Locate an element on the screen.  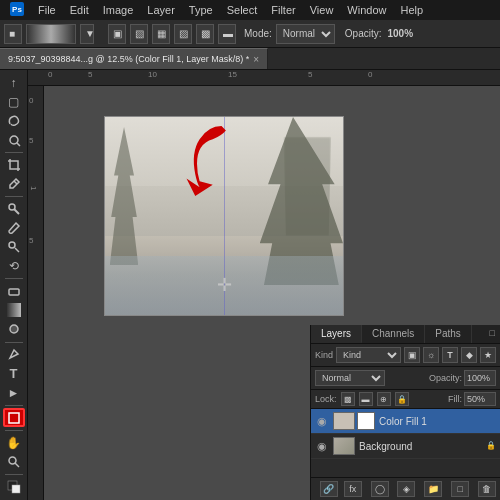
tool-marquee: ▢ is located at coordinates (14, 102).